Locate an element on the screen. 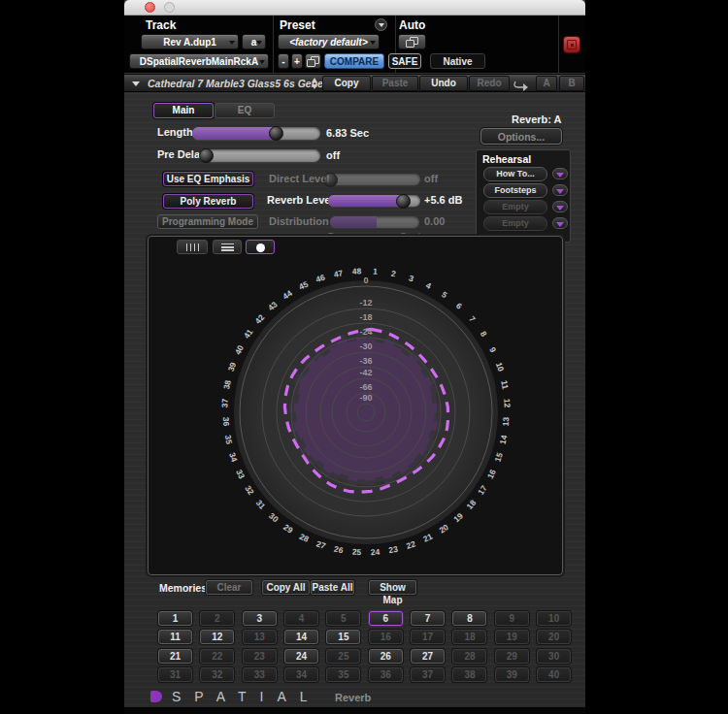 Image resolution: width=728 pixels, height=714 pixels. memory-button-33: 33 is located at coordinates (260, 675).